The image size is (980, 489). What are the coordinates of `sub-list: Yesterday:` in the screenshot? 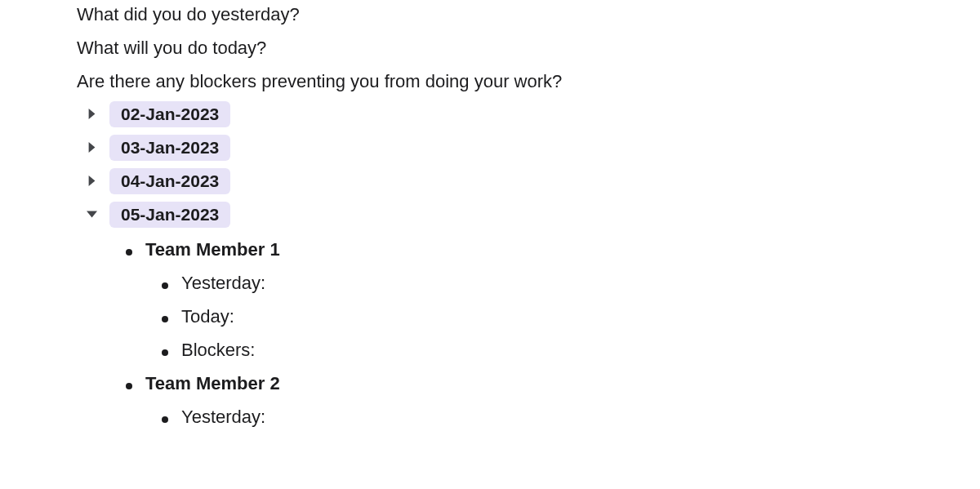 It's located at (571, 417).